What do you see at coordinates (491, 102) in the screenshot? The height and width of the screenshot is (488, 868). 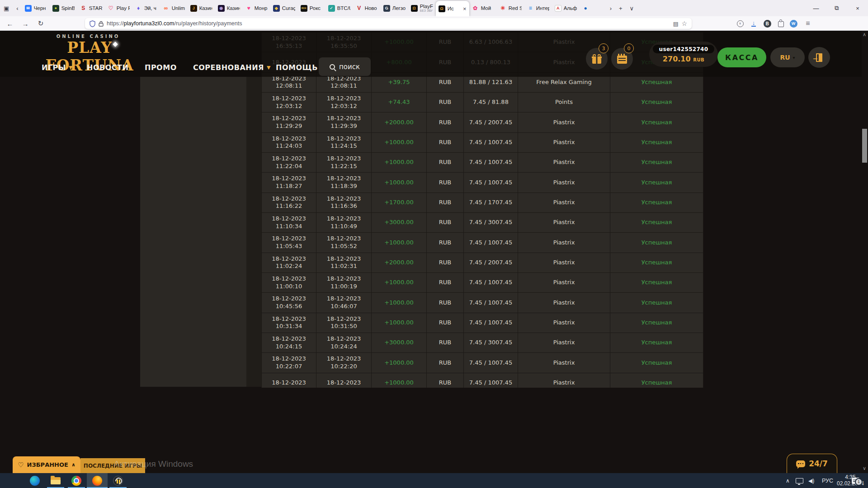 I see `cell-balance: 7.45 / 81.88` at bounding box center [491, 102].